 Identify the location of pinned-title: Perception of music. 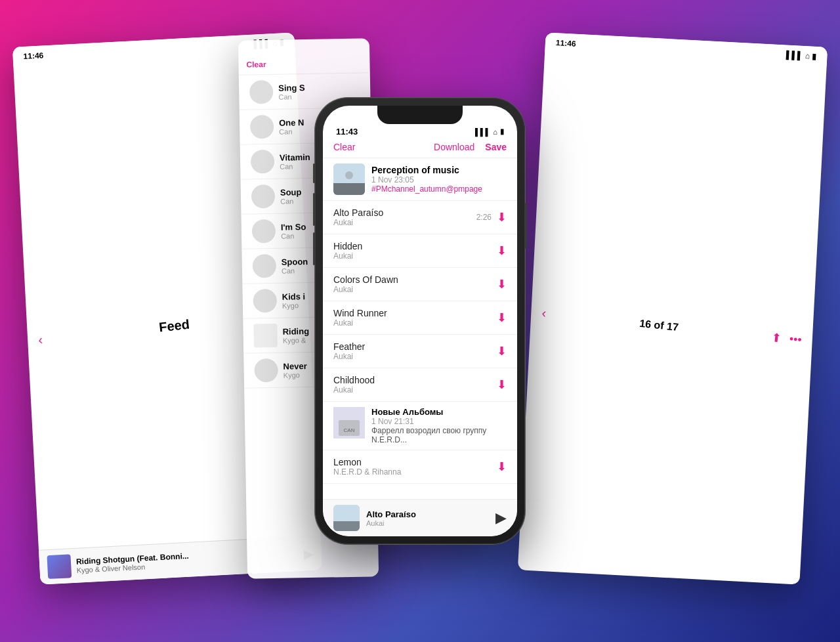
(439, 170).